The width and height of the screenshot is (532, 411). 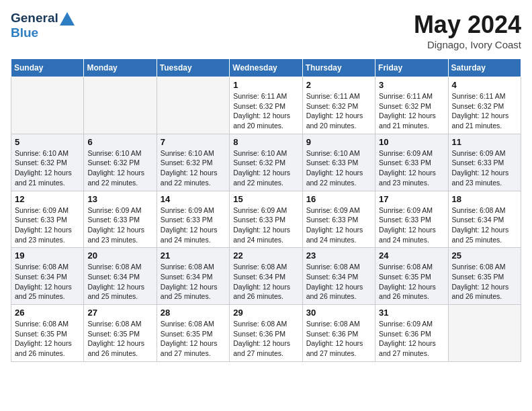 I want to click on day-number: 18, so click(x=485, y=199).